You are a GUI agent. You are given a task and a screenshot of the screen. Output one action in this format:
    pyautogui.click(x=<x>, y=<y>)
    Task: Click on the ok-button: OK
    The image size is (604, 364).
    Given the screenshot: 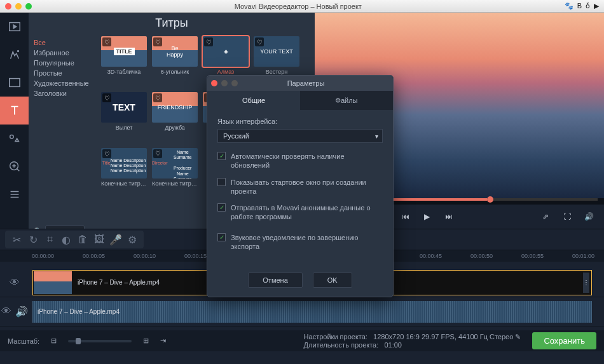 What is the action you would take?
    pyautogui.click(x=333, y=280)
    